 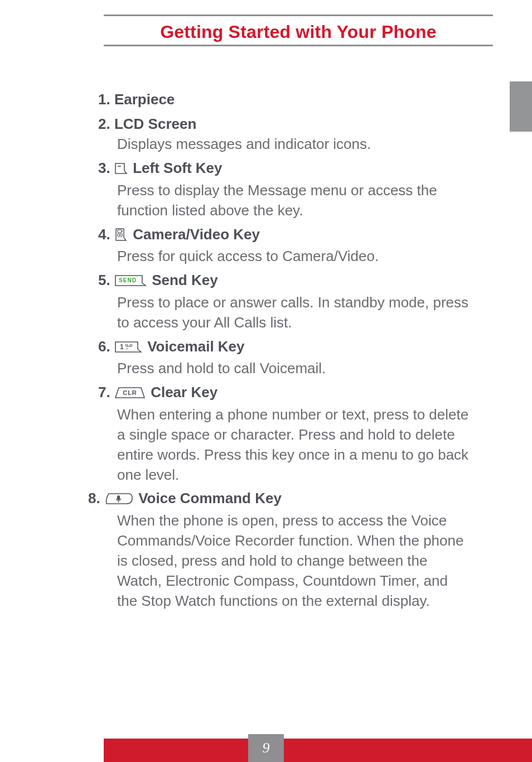 What do you see at coordinates (121, 237) in the screenshot?
I see `camera-video-key-icon` at bounding box center [121, 237].